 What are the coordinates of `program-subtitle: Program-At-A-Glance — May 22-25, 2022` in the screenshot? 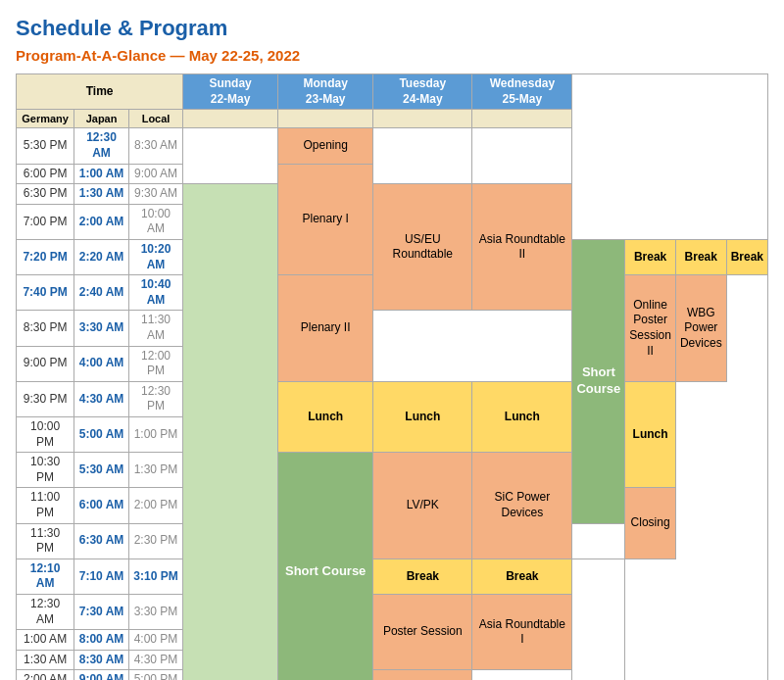 It's located at (392, 55).